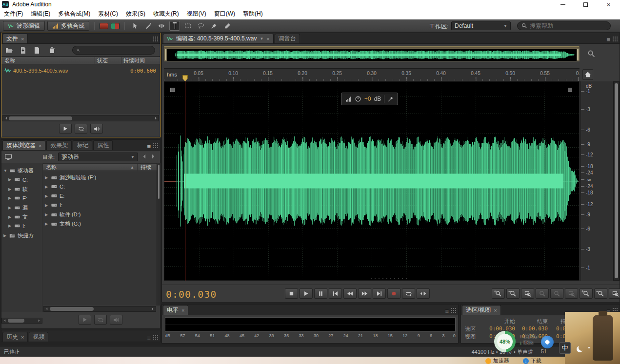  Describe the element at coordinates (161, 26) in the screenshot. I see `slip-tool-icon` at that location.